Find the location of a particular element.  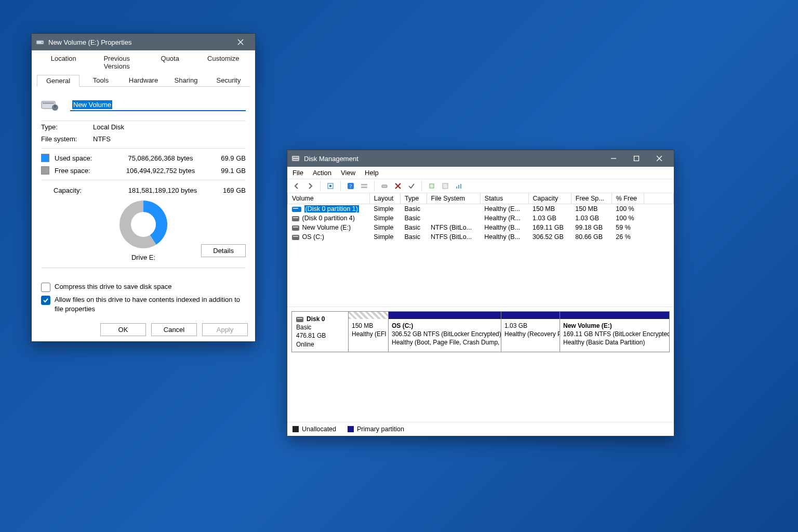

window-title: Disk Management is located at coordinates (331, 159).